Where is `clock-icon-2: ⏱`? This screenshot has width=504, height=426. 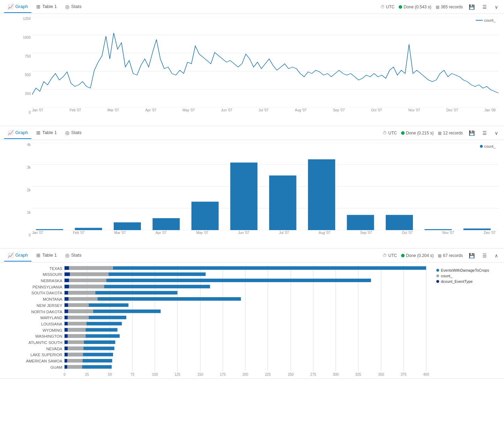 clock-icon-2: ⏱ is located at coordinates (385, 133).